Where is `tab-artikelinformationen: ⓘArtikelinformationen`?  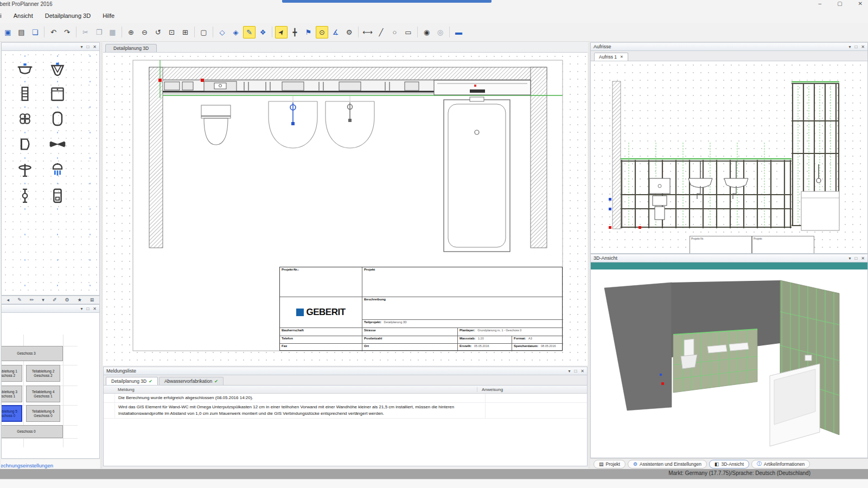
tab-artikelinformationen: ⓘArtikelinformationen is located at coordinates (781, 464).